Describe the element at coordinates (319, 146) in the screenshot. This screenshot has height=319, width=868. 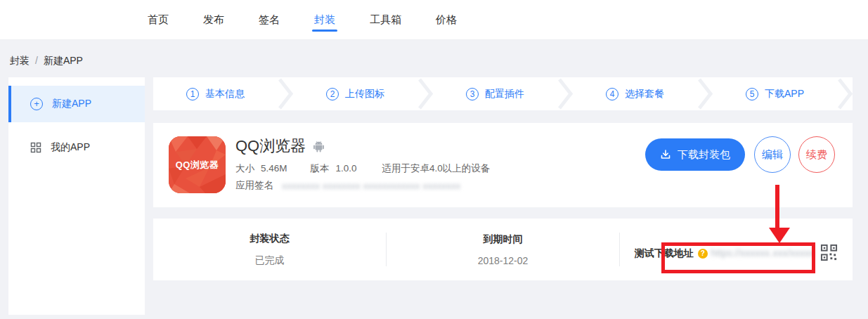
I see `android-icon` at that location.